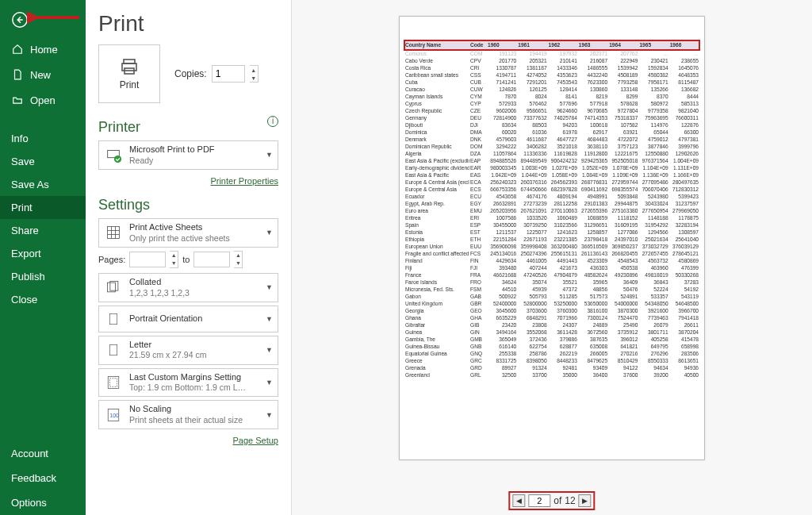 The height and width of the screenshot is (515, 812). Describe the element at coordinates (189, 127) in the screenshot. I see `printer-section-title: Printer` at that location.